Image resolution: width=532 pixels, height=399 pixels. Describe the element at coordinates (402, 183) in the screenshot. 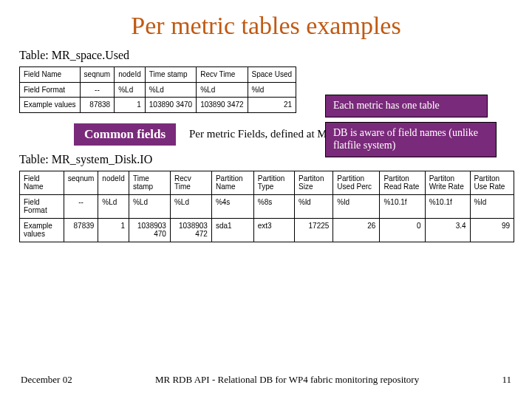

I see `cell: Partiton Read Rate` at that location.